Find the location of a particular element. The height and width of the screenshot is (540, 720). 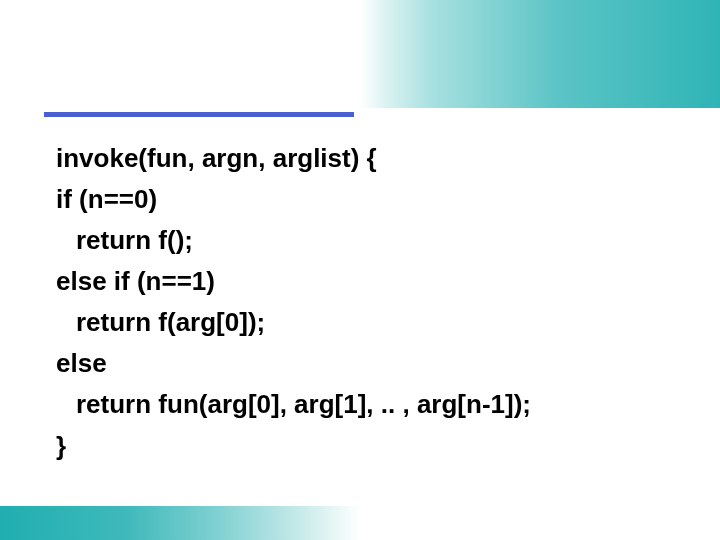

code-line: invoke(fun, argn, arglist) { is located at coordinates (368, 158).